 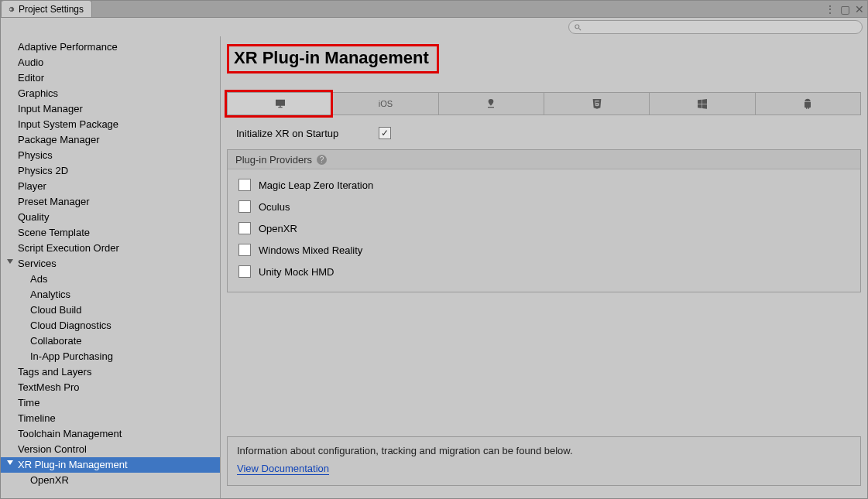 What do you see at coordinates (110, 419) in the screenshot?
I see `sidebar-item: Timeline` at bounding box center [110, 419].